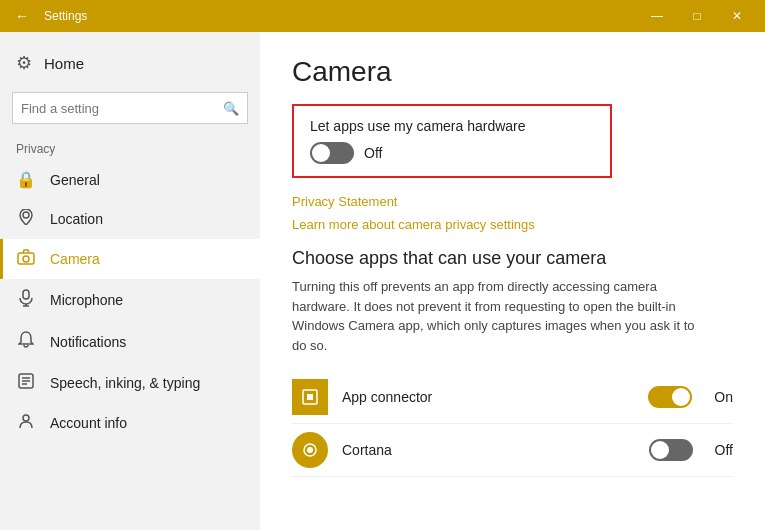 Image resolution: width=765 pixels, height=530 pixels. What do you see at coordinates (724, 397) in the screenshot?
I see `app-connector-status: On` at bounding box center [724, 397].